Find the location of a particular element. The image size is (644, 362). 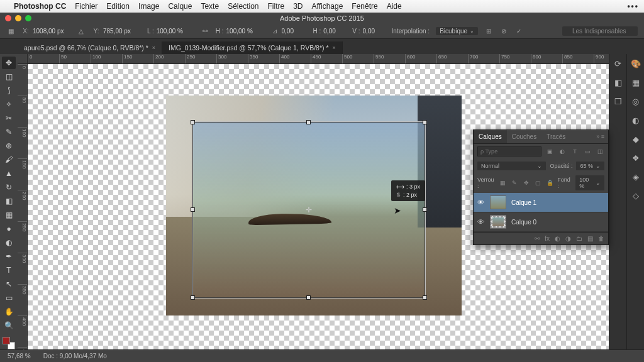

menu-window: Fenêtre is located at coordinates (365, 6).